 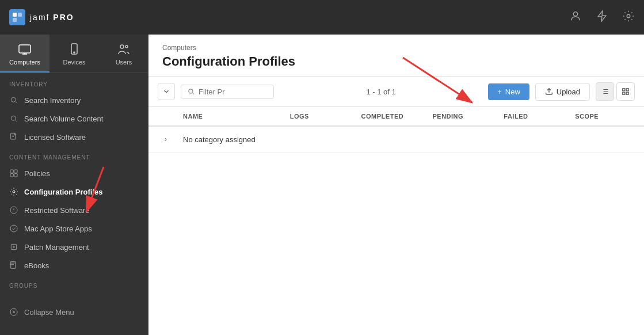 I want to click on sidebar-item-ebooks-label: eBooks, so click(x=37, y=266).